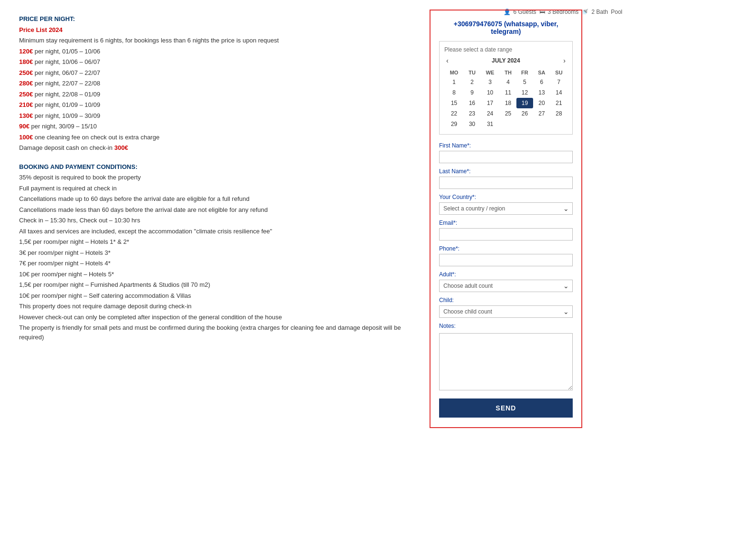  Describe the element at coordinates (491, 114) in the screenshot. I see `cal-day: 24` at that location.